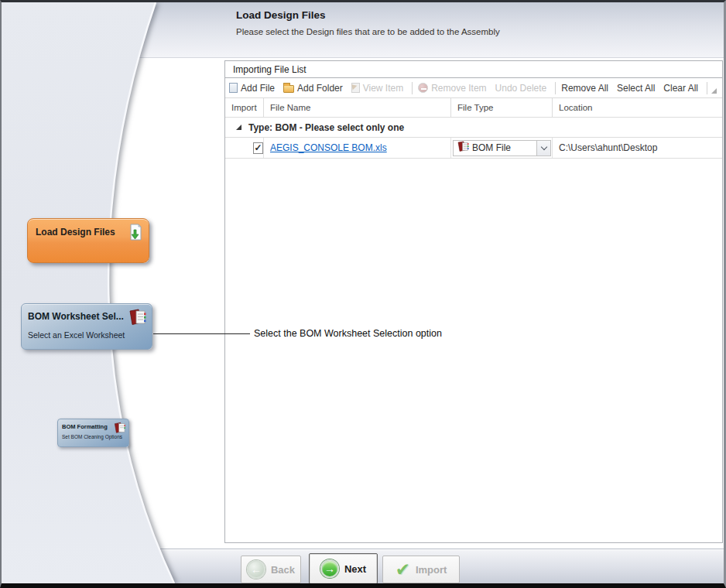 The image size is (726, 588). I want to click on next-label: Next, so click(355, 569).